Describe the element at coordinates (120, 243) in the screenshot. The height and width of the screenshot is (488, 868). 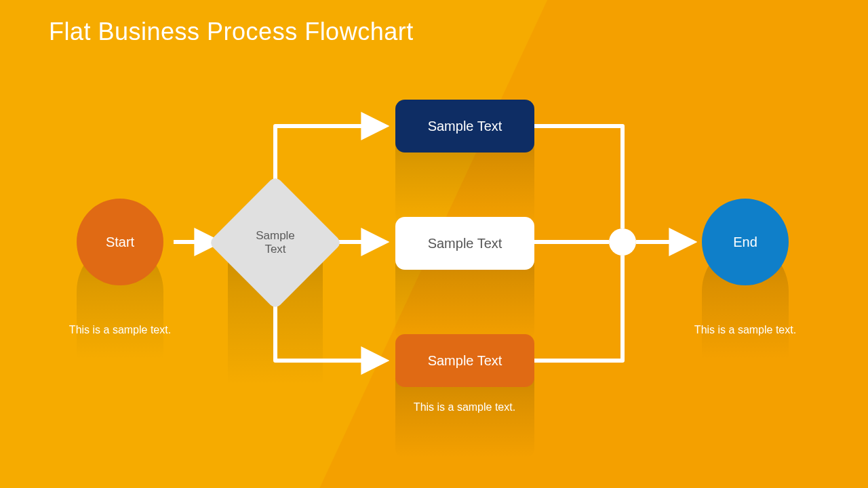
I see `start-label: Start` at that location.